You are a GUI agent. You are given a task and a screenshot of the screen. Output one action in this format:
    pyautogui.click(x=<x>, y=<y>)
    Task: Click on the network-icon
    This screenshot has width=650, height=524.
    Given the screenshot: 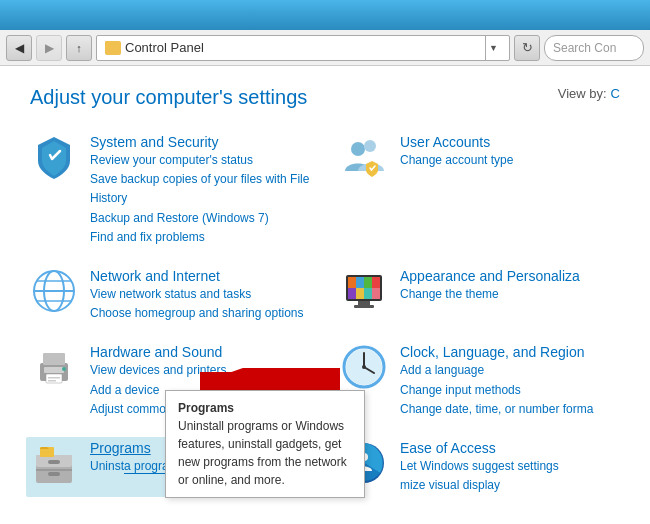 What is the action you would take?
    pyautogui.click(x=54, y=291)
    